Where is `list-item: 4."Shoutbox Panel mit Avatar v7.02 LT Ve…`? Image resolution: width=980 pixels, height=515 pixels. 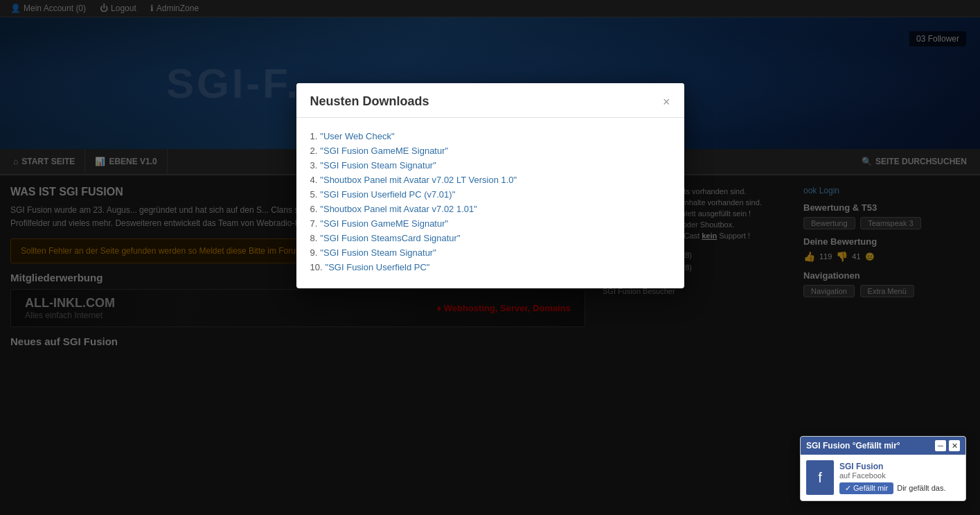 list-item: 4."Shoutbox Panel mit Avatar v7.02 LT Ve… is located at coordinates (490, 180).